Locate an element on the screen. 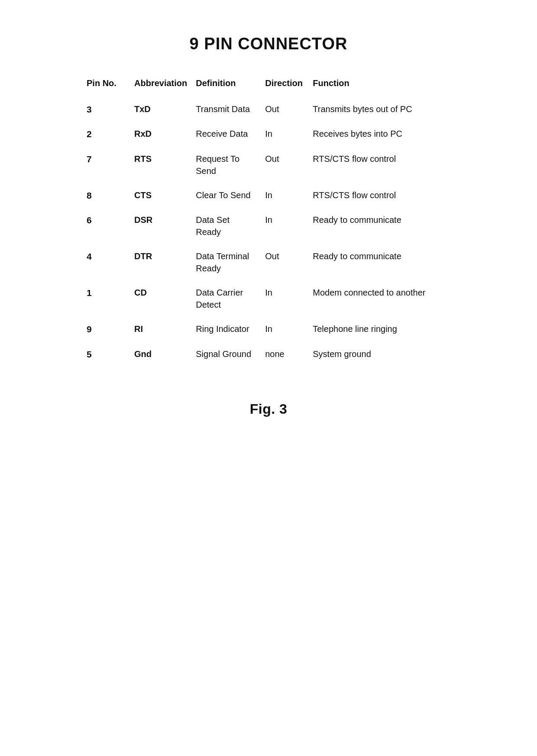 The width and height of the screenshot is (537, 756). page-title: 9 PIN CONNECTOR is located at coordinates (268, 44).